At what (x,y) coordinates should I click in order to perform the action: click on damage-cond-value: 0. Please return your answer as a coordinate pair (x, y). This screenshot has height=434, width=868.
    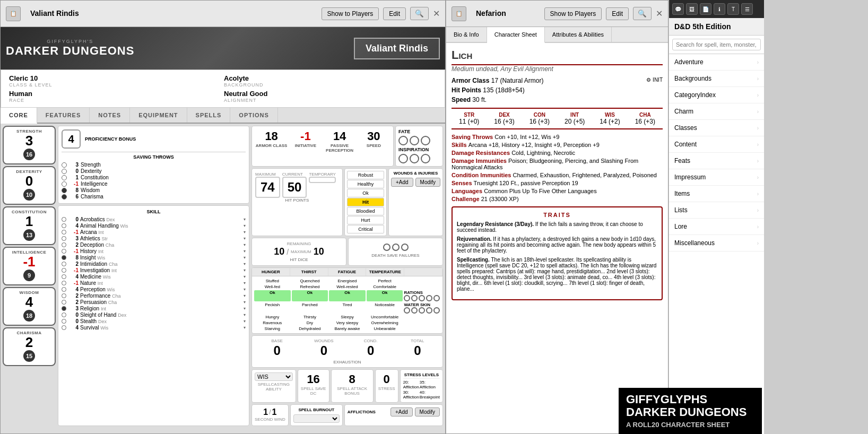
    Looking at the image, I should click on (371, 351).